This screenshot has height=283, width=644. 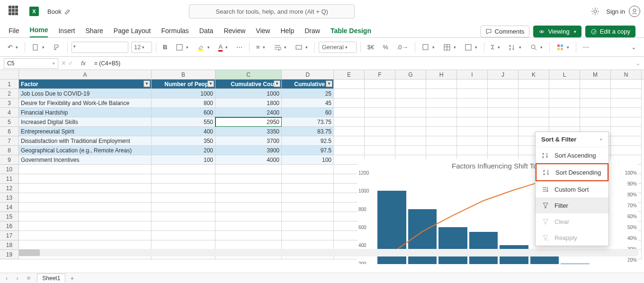 What do you see at coordinates (9, 255) in the screenshot?
I see `row-header: 19` at bounding box center [9, 255].